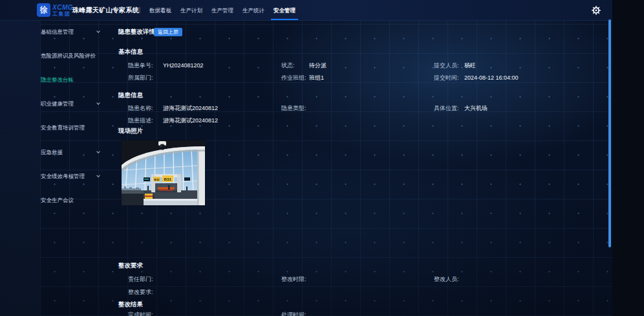 The width and height of the screenshot is (644, 316). Describe the element at coordinates (74, 32) in the screenshot. I see `sidebar-item-0: 基础信息管理` at that location.